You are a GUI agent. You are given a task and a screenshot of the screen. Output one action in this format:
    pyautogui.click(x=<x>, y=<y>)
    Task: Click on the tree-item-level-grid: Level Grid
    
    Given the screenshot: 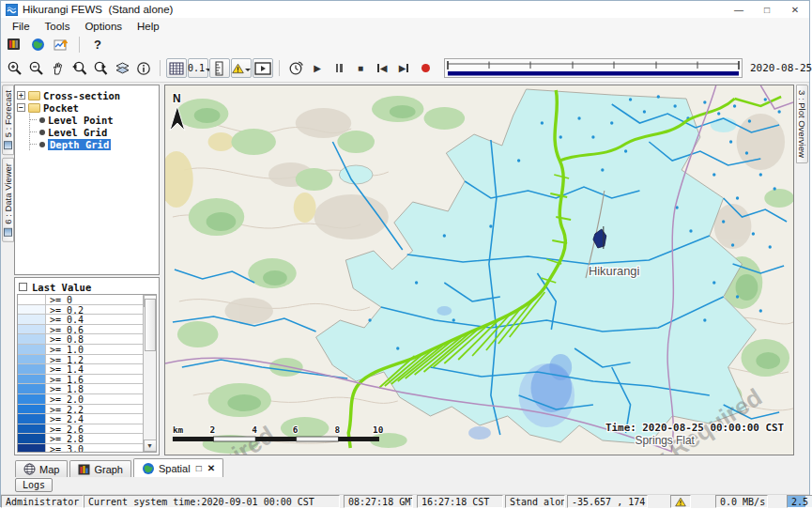 What is the action you would take?
    pyautogui.click(x=94, y=131)
    